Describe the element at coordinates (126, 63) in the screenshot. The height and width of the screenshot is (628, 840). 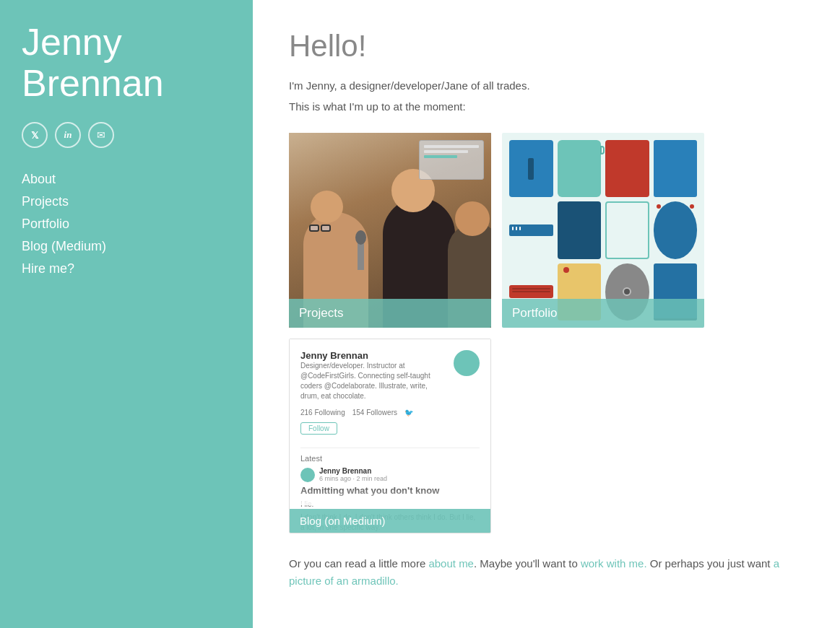
I see `site-title: Jenny Brennan` at that location.